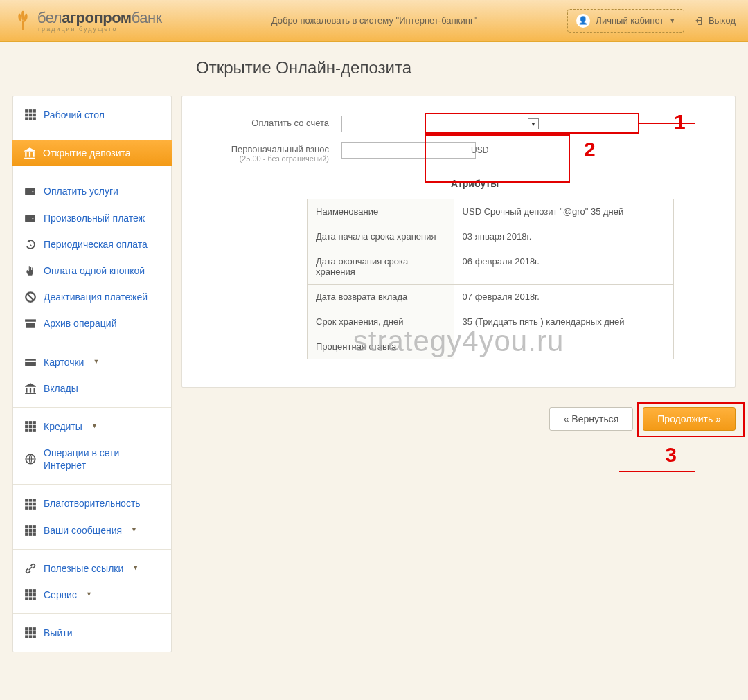 This screenshot has width=748, height=700. I want to click on attr-name: Дата начала срока хранения, so click(381, 237).